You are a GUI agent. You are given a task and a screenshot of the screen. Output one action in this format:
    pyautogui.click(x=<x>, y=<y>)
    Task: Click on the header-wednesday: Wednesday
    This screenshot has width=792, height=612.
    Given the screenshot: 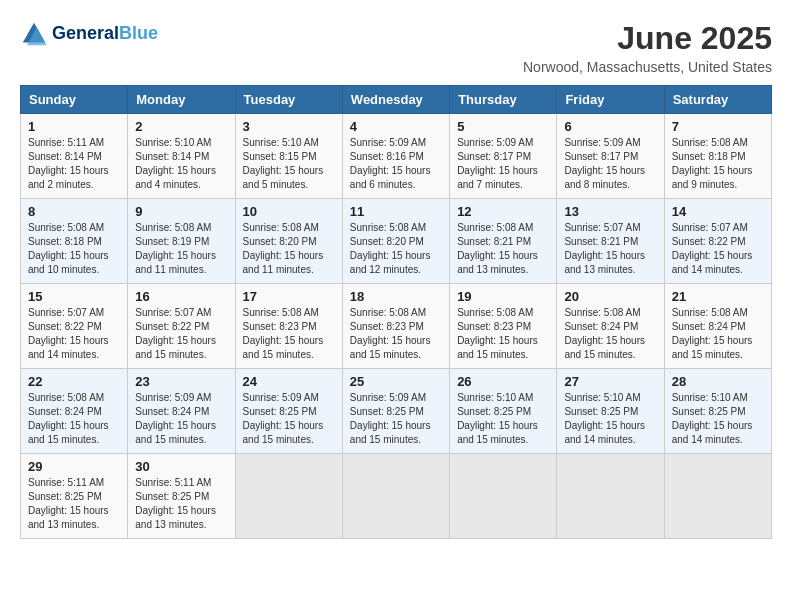 What is the action you would take?
    pyautogui.click(x=396, y=100)
    